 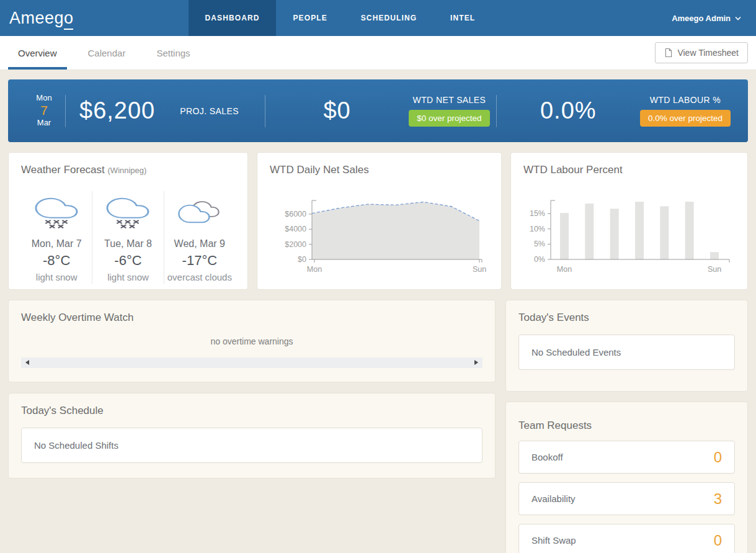 What do you see at coordinates (210, 111) in the screenshot?
I see `projected-sales-label: PROJ. SALES` at bounding box center [210, 111].